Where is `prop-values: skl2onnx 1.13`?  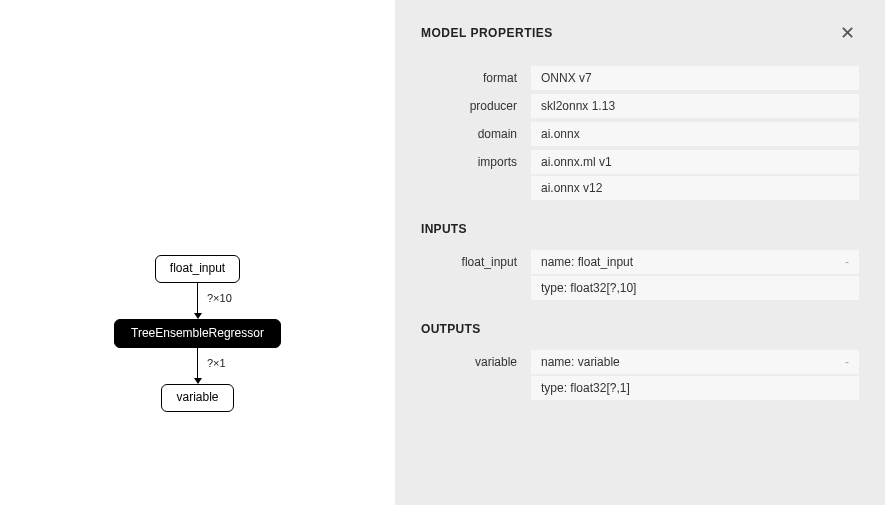
prop-values: skl2onnx 1.13 is located at coordinates (695, 106).